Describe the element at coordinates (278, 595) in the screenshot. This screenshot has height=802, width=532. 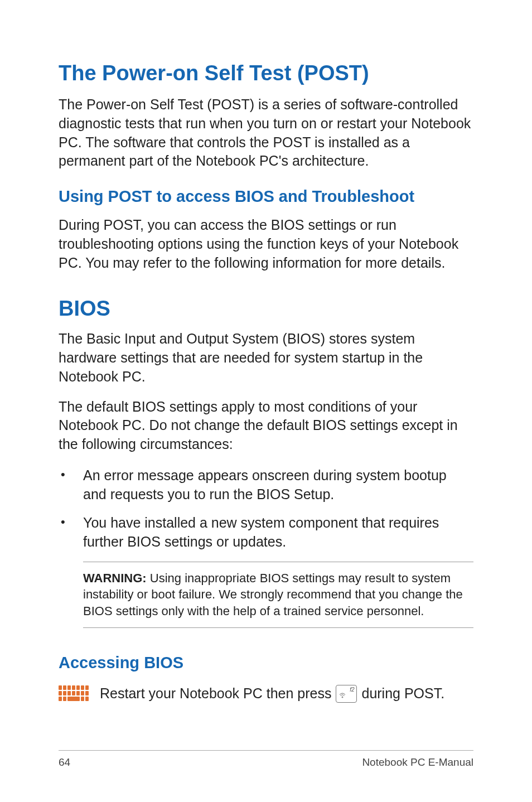
I see `warning-text: WARNING: Using inappropriate BIOS settin…` at that location.